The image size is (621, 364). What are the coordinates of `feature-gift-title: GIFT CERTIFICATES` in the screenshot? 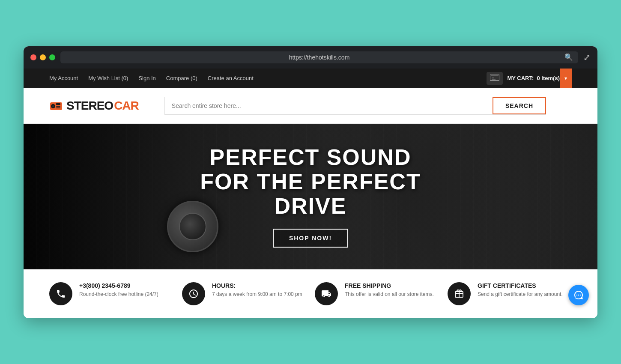 It's located at (520, 286).